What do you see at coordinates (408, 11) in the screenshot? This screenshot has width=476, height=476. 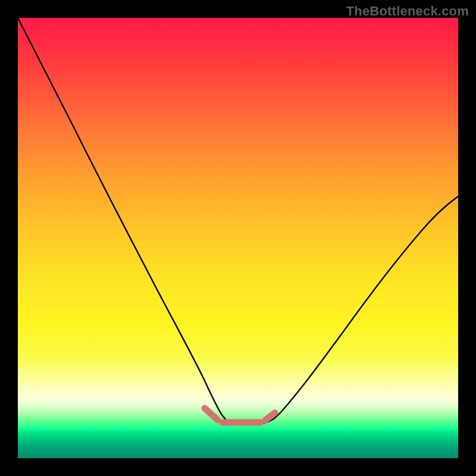 I see `watermark-text: TheBottleneck.com` at bounding box center [408, 11].